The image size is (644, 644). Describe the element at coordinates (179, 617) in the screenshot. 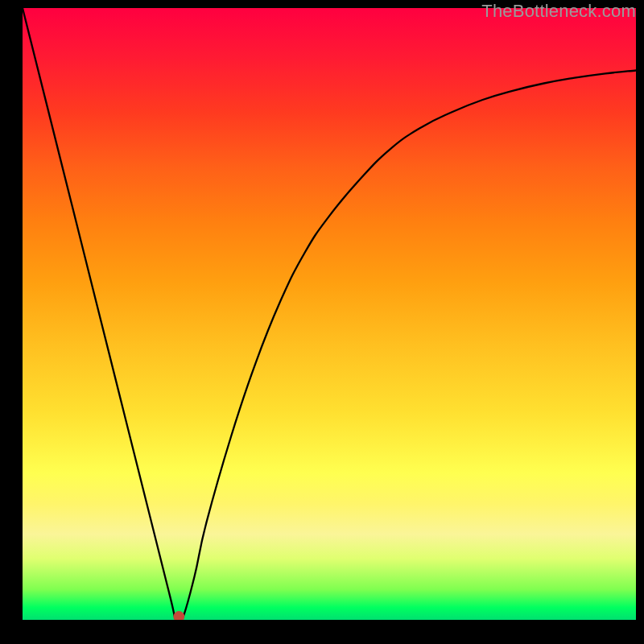

I see `minimum-marker` at that location.